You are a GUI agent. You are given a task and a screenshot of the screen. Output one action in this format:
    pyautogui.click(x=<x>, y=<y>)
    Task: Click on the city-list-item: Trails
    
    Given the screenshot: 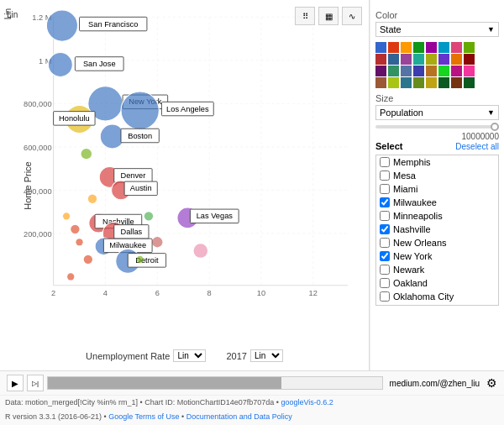 What is the action you would take?
    pyautogui.click(x=437, y=304)
    